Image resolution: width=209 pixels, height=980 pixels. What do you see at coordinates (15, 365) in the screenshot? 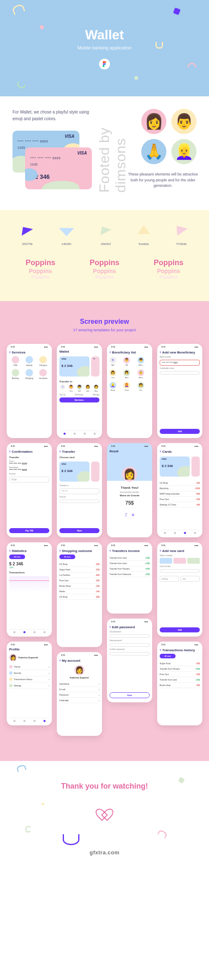
I see `service-label: P2B` at bounding box center [15, 365].